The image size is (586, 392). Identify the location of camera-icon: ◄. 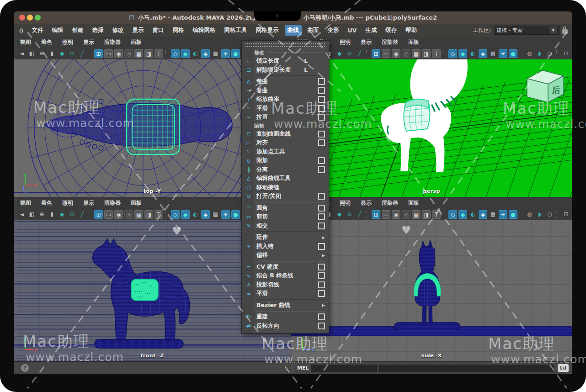
(22, 54).